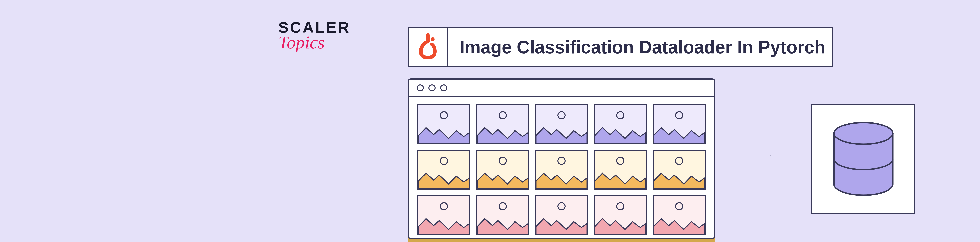 The height and width of the screenshot is (242, 980). I want to click on image-row-purple, so click(562, 124).